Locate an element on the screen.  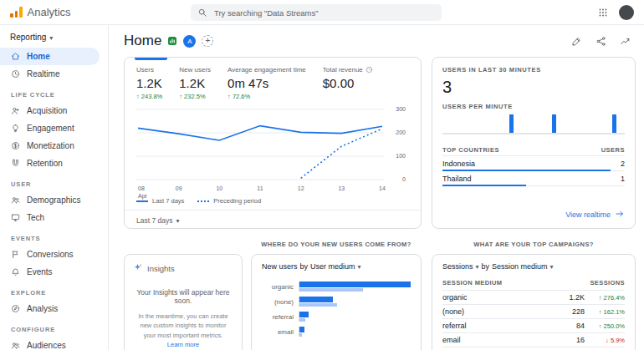
users-per-minute-label: USERS PER MINUTE is located at coordinates (534, 107).